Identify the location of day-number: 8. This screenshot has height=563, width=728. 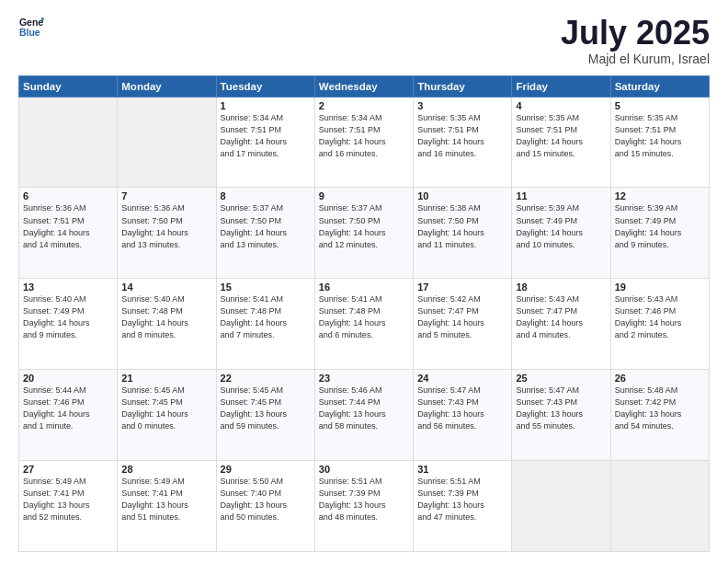
(266, 196).